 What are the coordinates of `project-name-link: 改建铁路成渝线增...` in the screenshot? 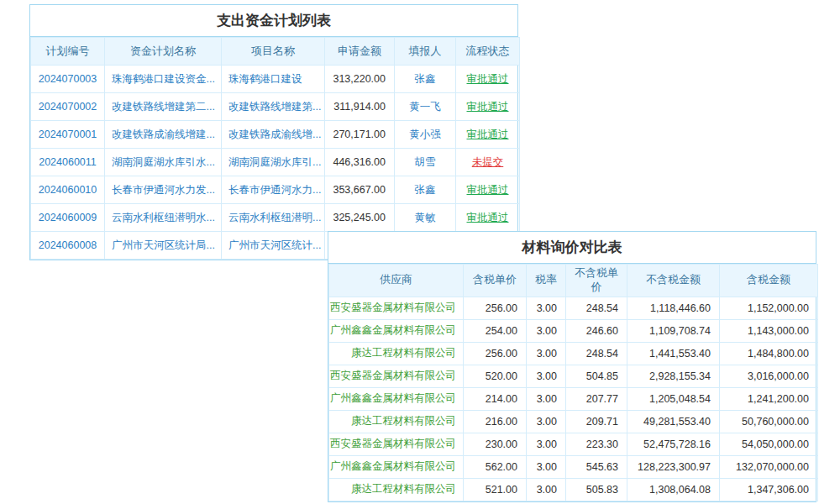 It's located at (274, 134).